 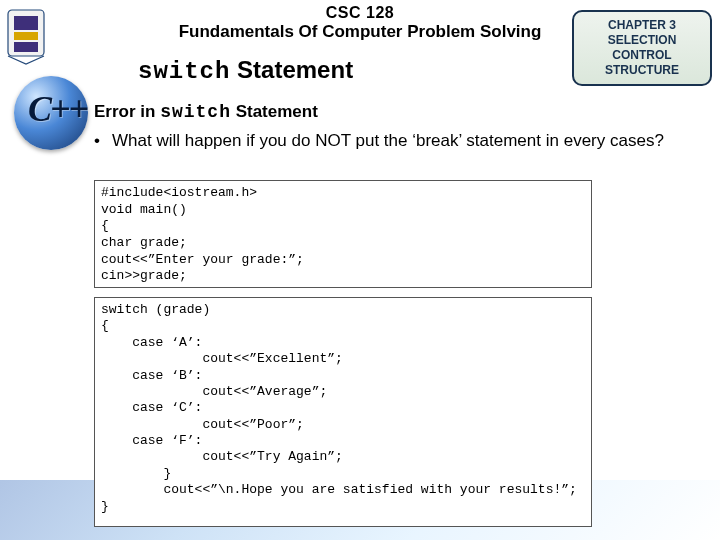 I want to click on section-title: switch Statement, so click(x=246, y=70).